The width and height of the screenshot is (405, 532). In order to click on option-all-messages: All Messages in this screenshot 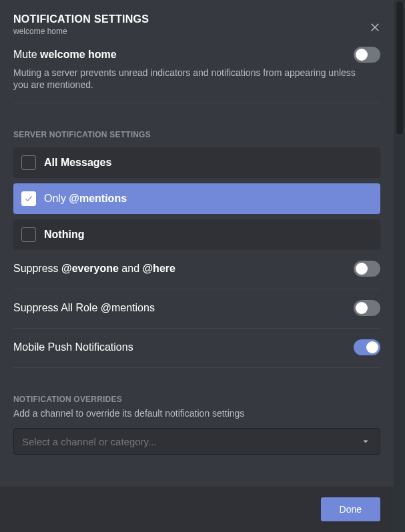, I will do `click(197, 163)`.